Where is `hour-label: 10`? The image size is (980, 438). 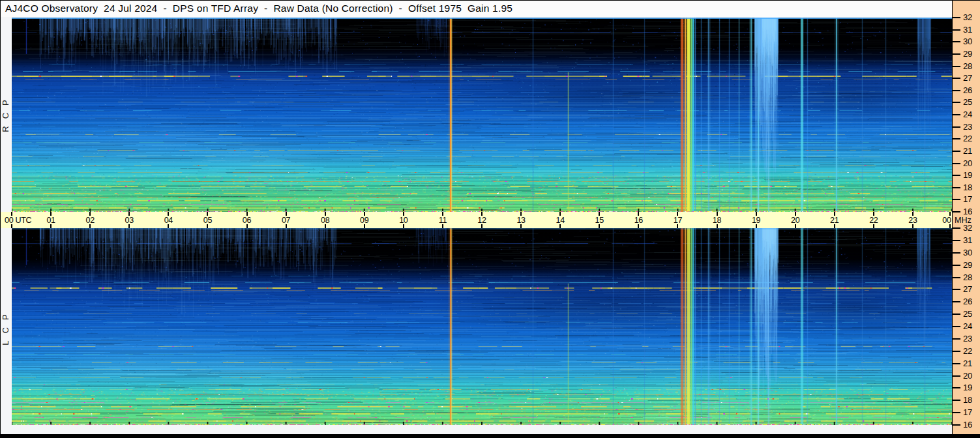 hour-label: 10 is located at coordinates (403, 220).